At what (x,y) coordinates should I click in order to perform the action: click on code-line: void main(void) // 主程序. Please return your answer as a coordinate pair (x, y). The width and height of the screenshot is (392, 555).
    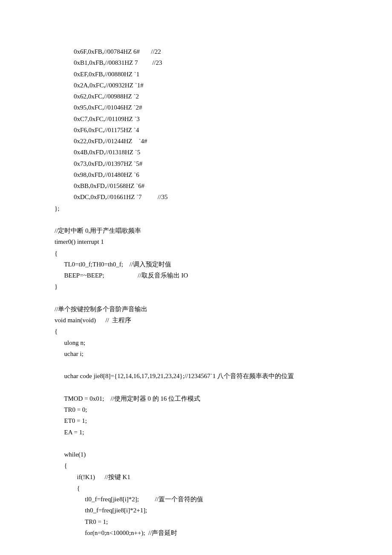
    Looking at the image, I should click on (196, 320).